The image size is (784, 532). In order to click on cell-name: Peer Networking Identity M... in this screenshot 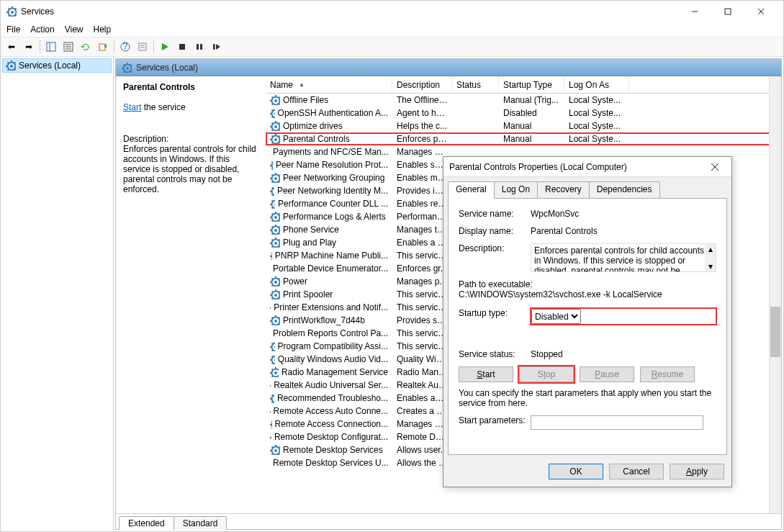, I will do `click(333, 191)`.